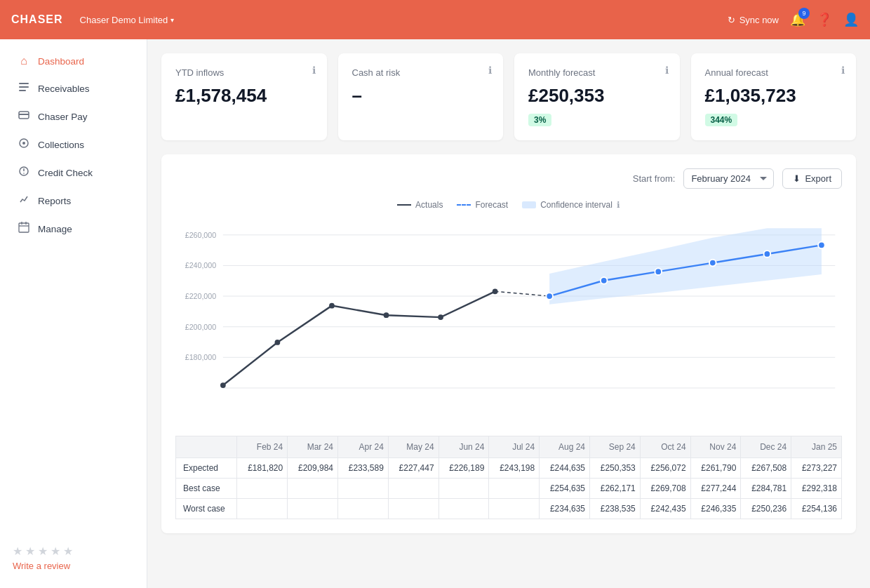 This screenshot has height=588, width=870. I want to click on sidebar-label-reports: Reports, so click(55, 201).